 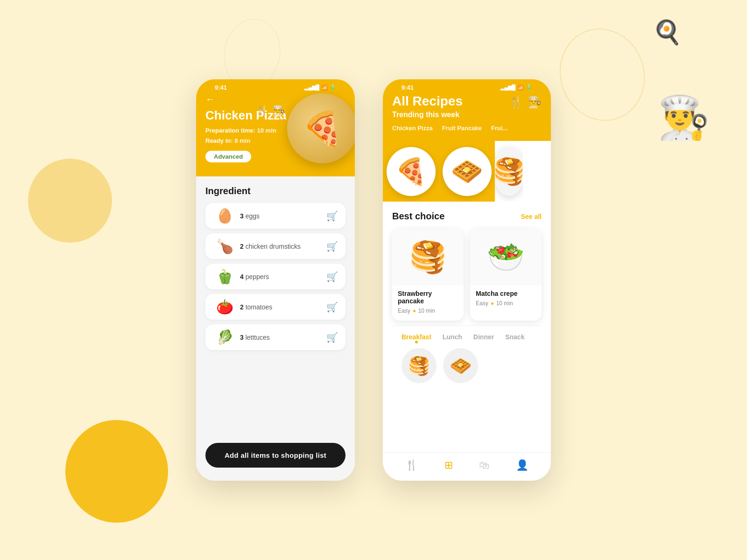 What do you see at coordinates (275, 337) in the screenshot?
I see `ingredient-lettuce: 🥬 3 letttuces 🛒` at bounding box center [275, 337].